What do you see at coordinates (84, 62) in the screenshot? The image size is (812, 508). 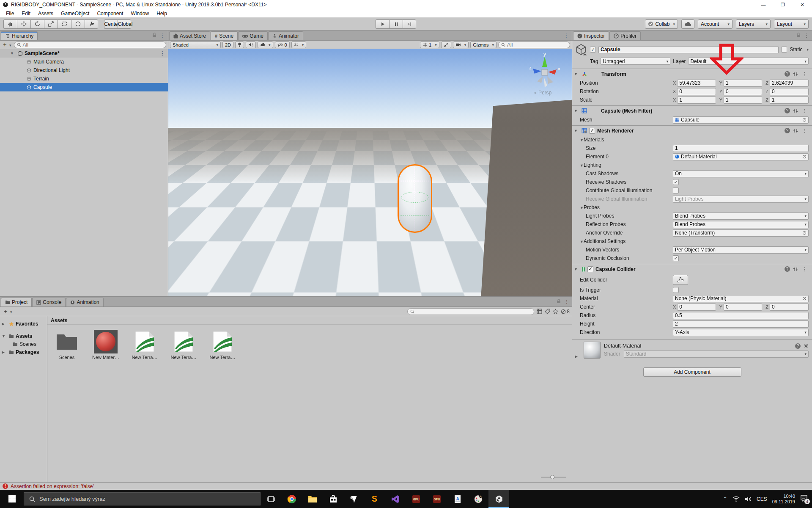 I see `hierarchy-item-main-camera: Main Camera` at bounding box center [84, 62].